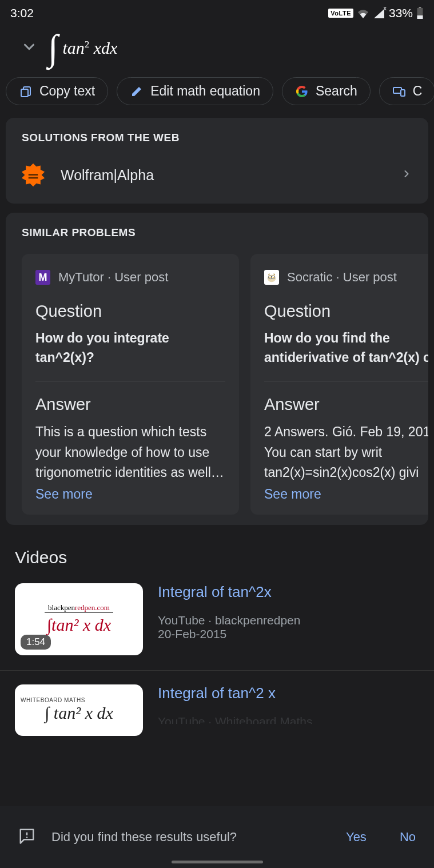  I want to click on math-equation-display: ∫ tan2 xdx, so click(82, 48).